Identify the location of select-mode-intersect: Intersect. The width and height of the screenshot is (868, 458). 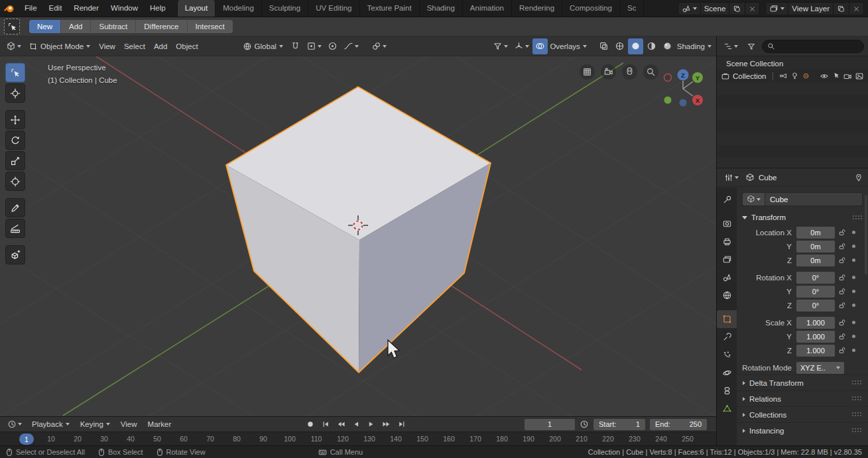
(210, 27).